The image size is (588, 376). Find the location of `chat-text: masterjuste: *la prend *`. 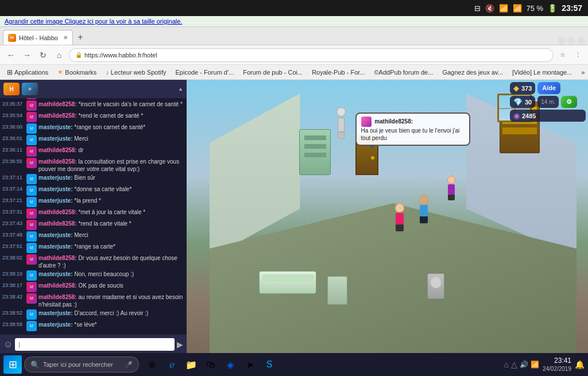

chat-text: masterjuste: *la prend * is located at coordinates (111, 201).